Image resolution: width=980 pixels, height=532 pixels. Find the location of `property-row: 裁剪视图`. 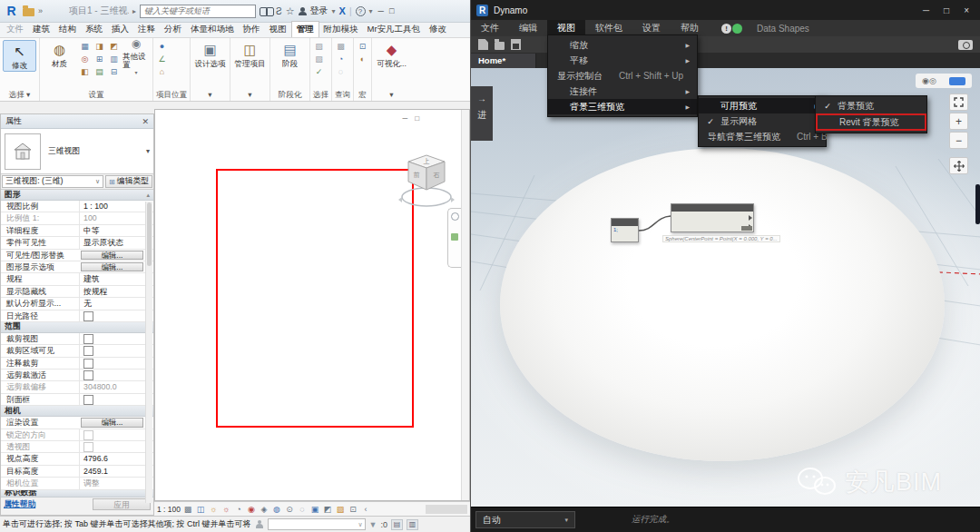

property-row: 裁剪视图 is located at coordinates (77, 340).